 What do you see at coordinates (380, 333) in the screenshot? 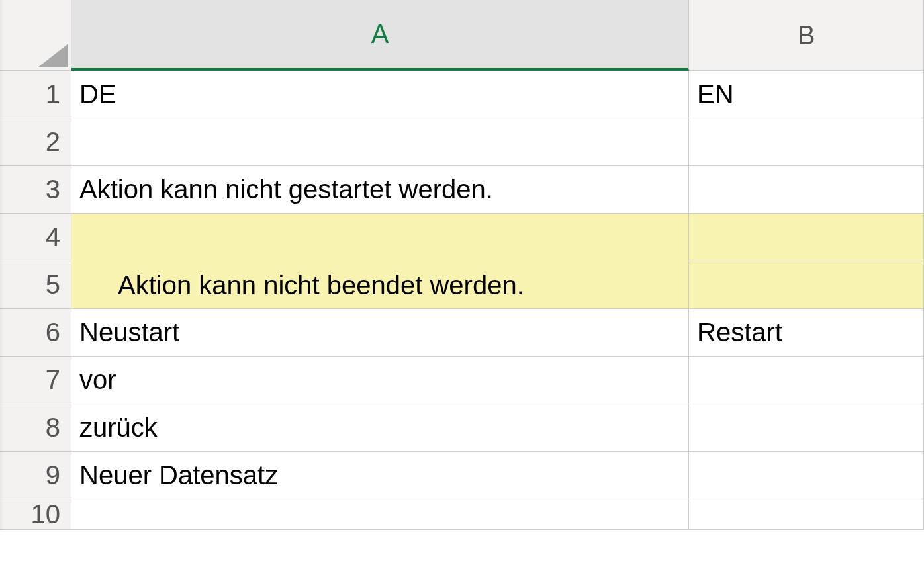
I see `cell-a6: Neustart` at bounding box center [380, 333].